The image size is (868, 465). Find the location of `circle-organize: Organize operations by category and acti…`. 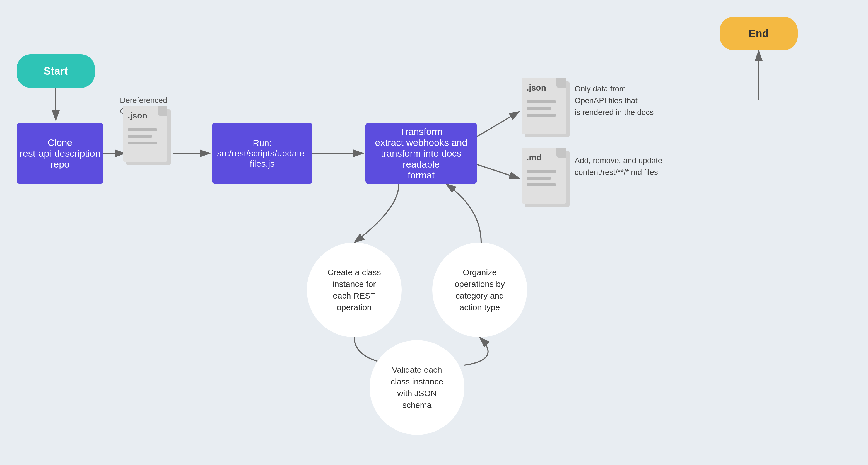

circle-organize: Organize operations by category and acti… is located at coordinates (480, 290).